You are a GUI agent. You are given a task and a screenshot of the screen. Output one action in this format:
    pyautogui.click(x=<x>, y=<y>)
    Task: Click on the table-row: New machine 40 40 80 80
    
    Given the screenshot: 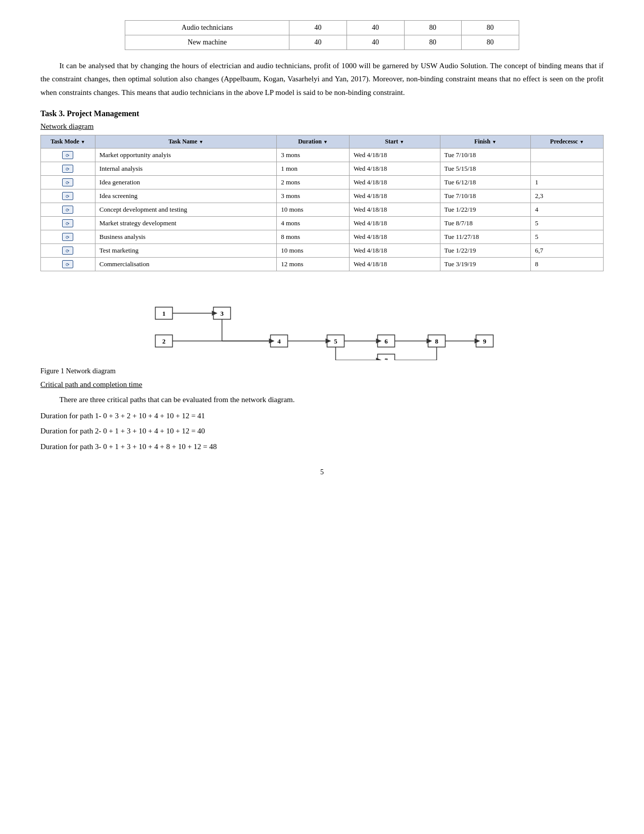 What is the action you would take?
    pyautogui.click(x=322, y=42)
    